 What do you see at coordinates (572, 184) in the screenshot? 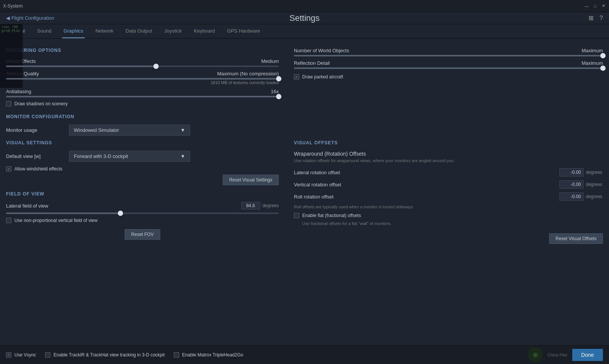
I see `vertical-offset-input` at bounding box center [572, 184].